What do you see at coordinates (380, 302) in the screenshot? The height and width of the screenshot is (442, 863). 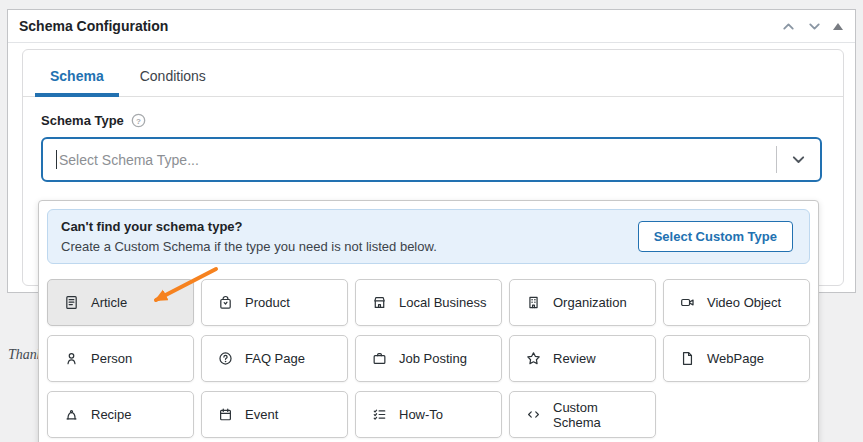 I see `local-business-icon` at bounding box center [380, 302].